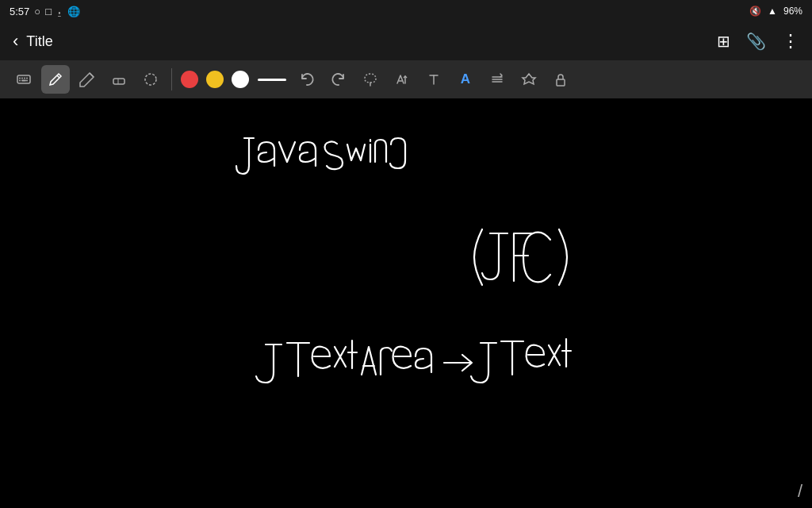  Describe the element at coordinates (756, 41) in the screenshot. I see `paperclip-icon: 📎` at that location.